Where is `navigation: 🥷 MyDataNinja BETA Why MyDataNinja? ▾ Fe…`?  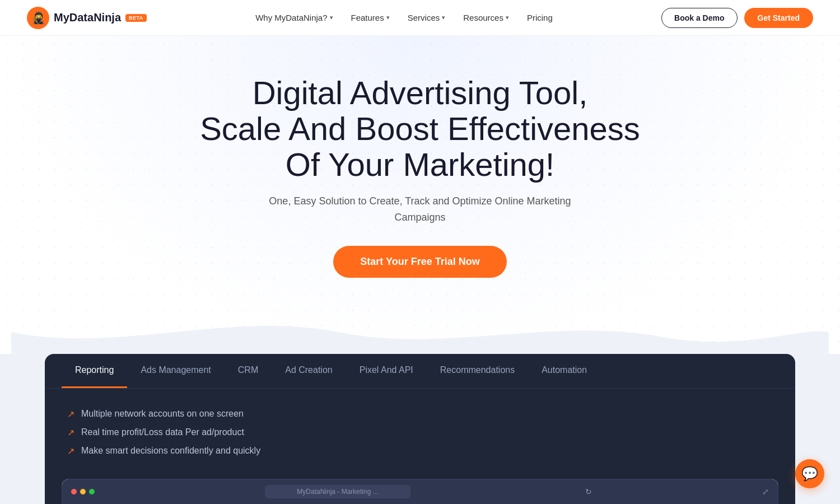
navigation: 🥷 MyDataNinja BETA Why MyDataNinja? ▾ Fe… is located at coordinates (420, 18).